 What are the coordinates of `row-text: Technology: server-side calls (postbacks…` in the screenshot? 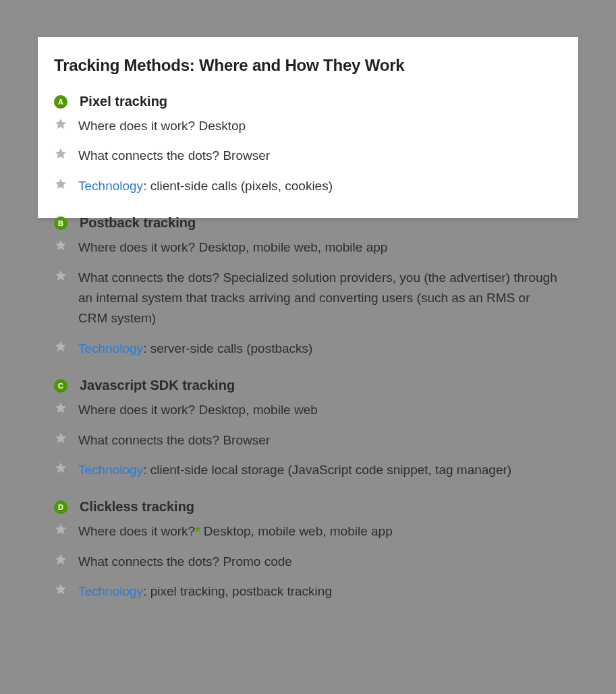 It's located at (196, 349).